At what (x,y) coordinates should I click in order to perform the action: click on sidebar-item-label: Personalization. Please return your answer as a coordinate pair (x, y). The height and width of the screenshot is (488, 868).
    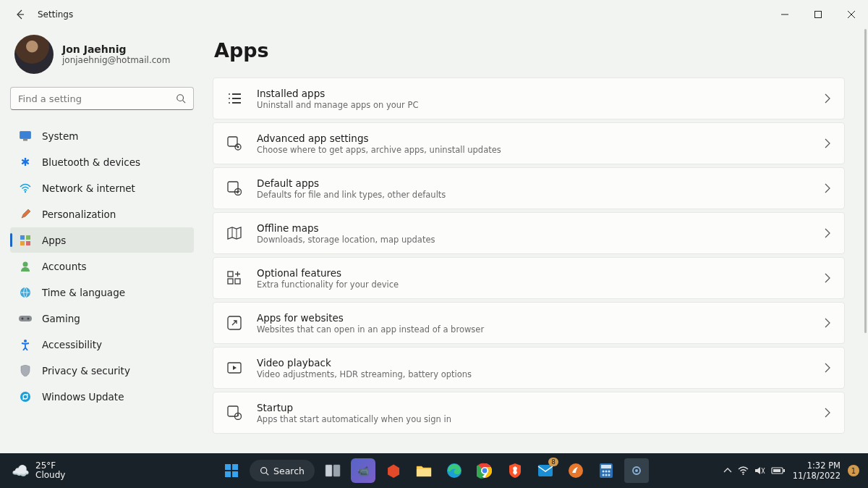
    Looking at the image, I should click on (79, 214).